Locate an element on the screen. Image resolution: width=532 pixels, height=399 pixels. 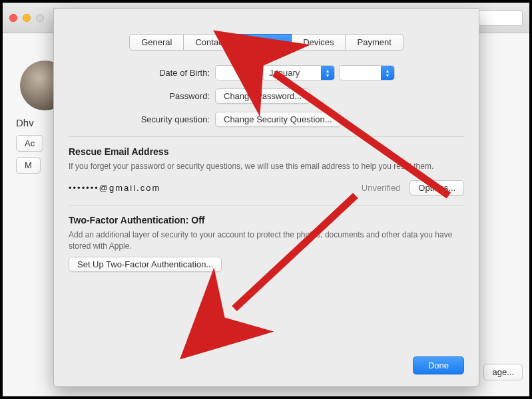
rescue-email-options-button: Options... is located at coordinates (437, 188).